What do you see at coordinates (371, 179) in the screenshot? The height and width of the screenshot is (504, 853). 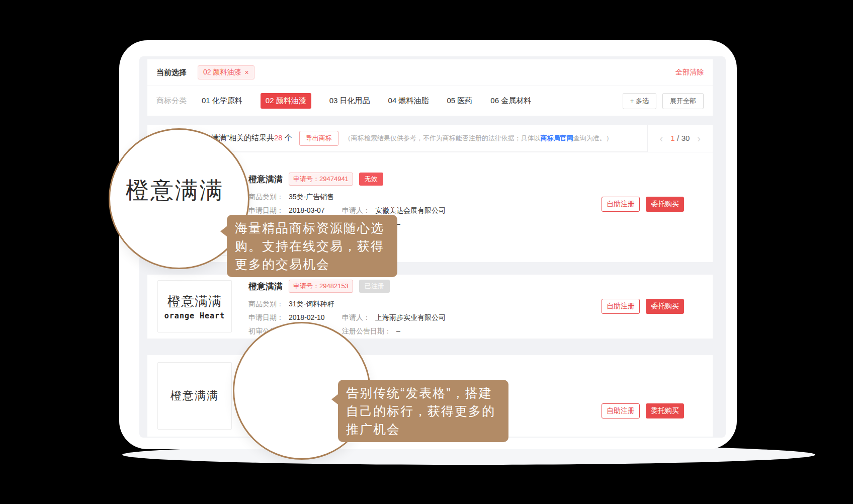 I see `status-badge: 无效` at bounding box center [371, 179].